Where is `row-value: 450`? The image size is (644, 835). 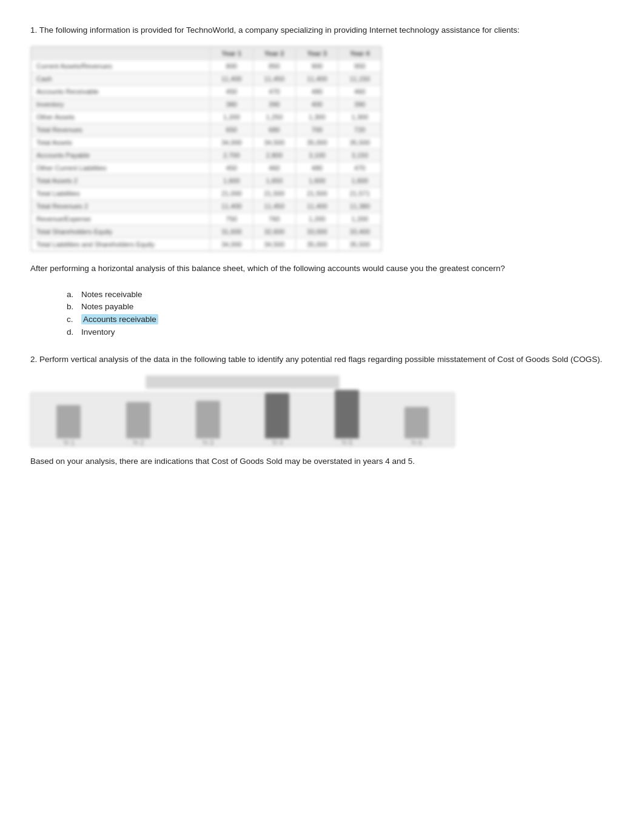
row-value: 450 is located at coordinates (232, 169).